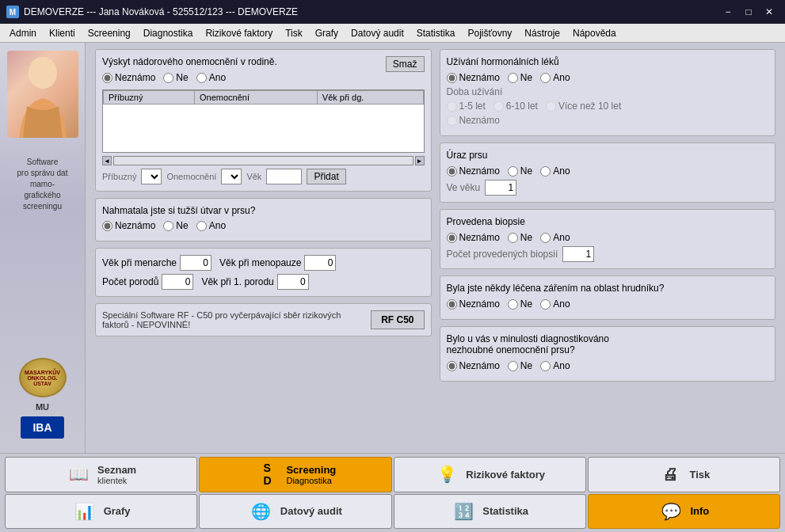 The height and width of the screenshot is (532, 785). Describe the element at coordinates (594, 33) in the screenshot. I see `menu-napoveda: Nápověda` at that location.